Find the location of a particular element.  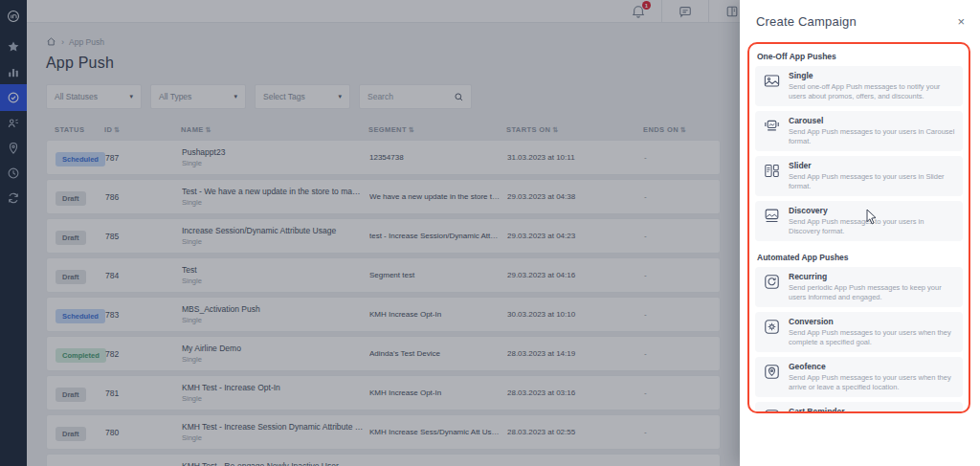

panel-title: Create Campaign is located at coordinates (806, 21).